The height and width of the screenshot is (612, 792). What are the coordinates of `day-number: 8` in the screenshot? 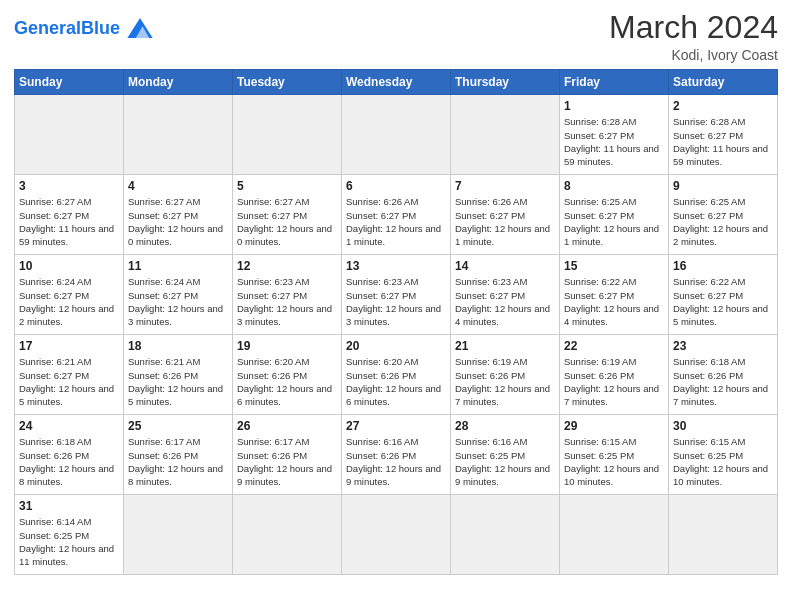 It's located at (614, 186).